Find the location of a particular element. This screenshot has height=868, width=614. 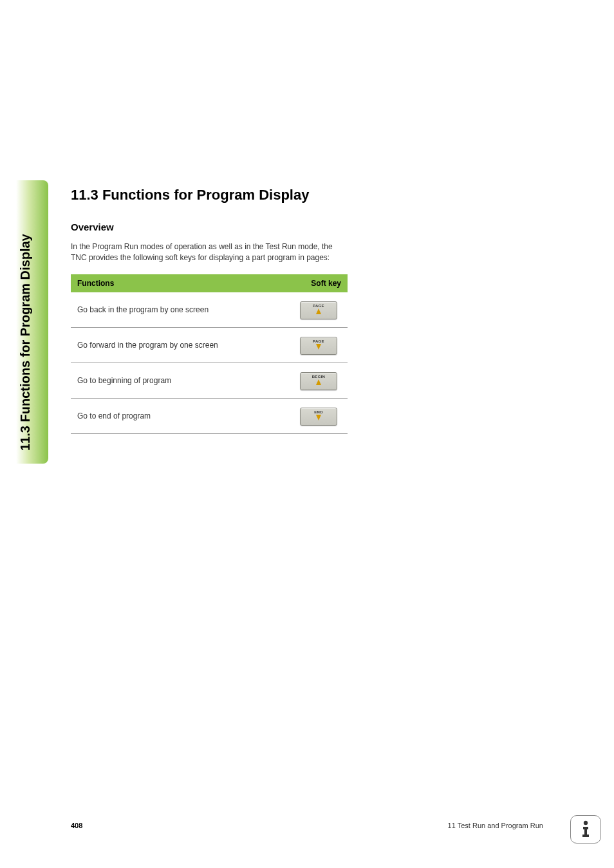

info-icon is located at coordinates (586, 829).